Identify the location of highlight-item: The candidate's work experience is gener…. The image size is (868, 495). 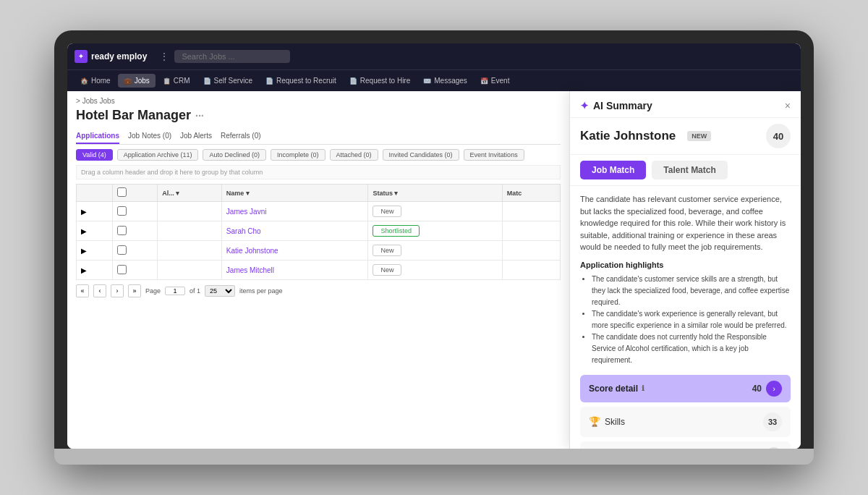
(692, 320).